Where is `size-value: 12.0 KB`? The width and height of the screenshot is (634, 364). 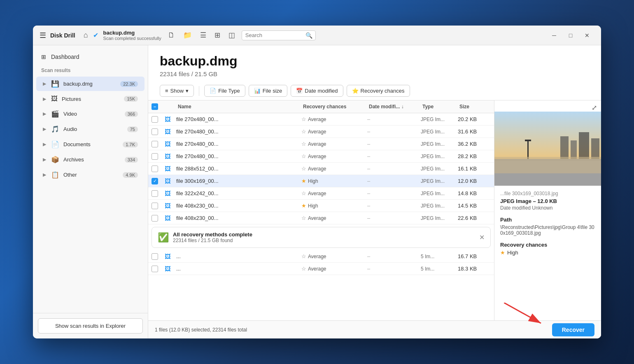 size-value: 12.0 KB is located at coordinates (474, 181).